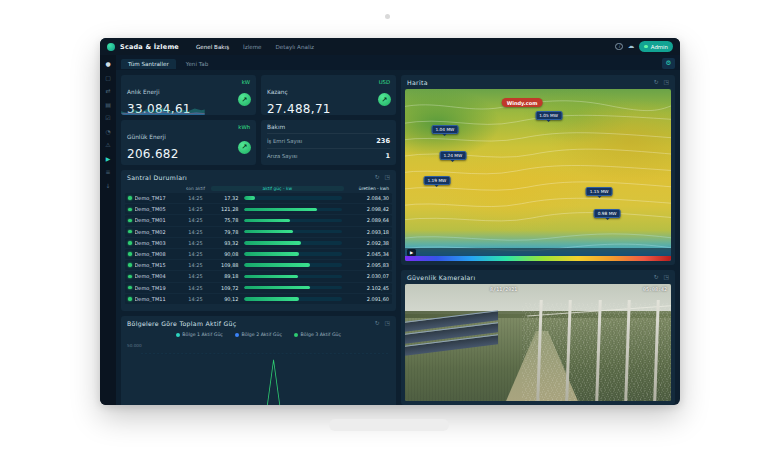  I want to click on chart-legend: Bölge 1 Aktif Güç Bölge 2 Aktif Güç Bölg…, so click(258, 336).